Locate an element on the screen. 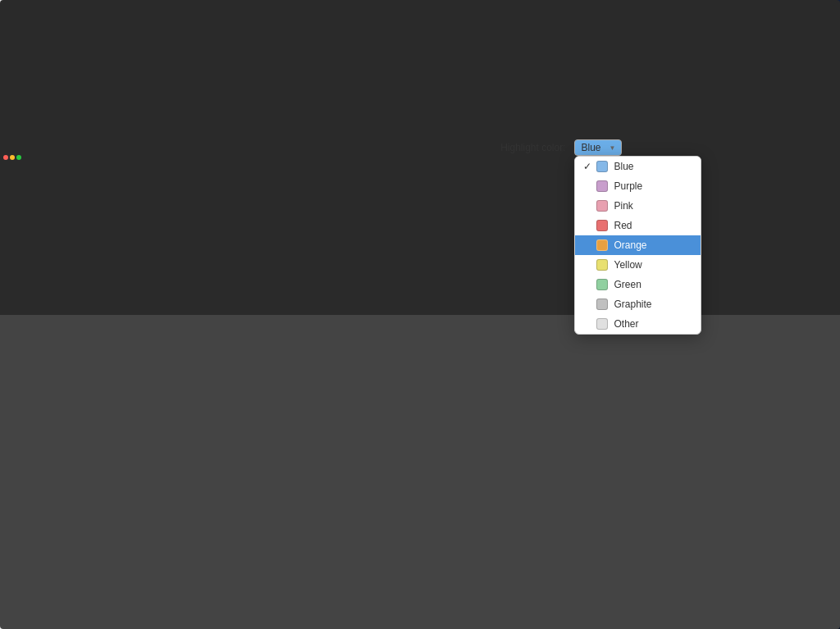 The height and width of the screenshot is (629, 840). highlight-color-label: Highlight color: is located at coordinates (525, 148).